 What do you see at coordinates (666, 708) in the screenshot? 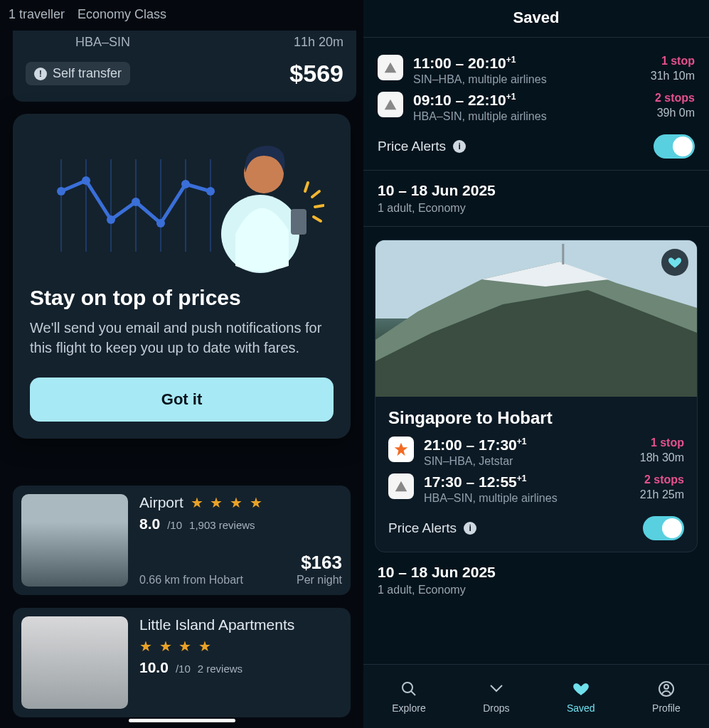
I see `tab-label: Profile` at bounding box center [666, 708].